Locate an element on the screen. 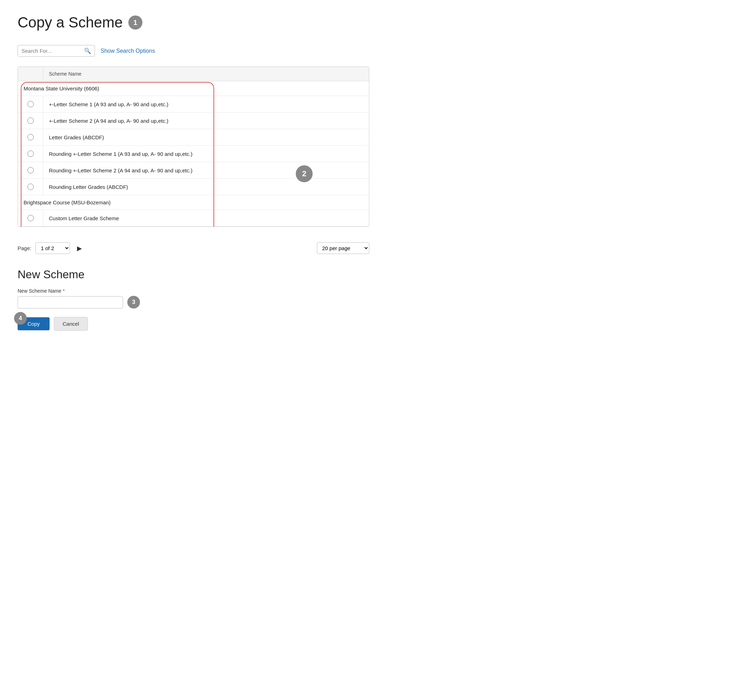 Image resolution: width=735 pixels, height=700 pixels. table-row: +-Letter Scheme 2 (A 94 and up, A- 90 an… is located at coordinates (193, 121).